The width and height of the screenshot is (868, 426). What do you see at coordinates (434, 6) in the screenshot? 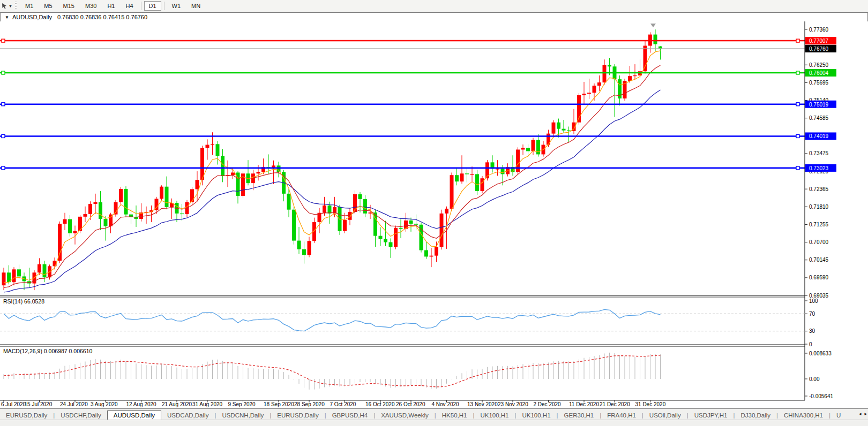
I see `toolbar: ▼ M1M5M15M30H1H4D1W1MN` at bounding box center [434, 6].